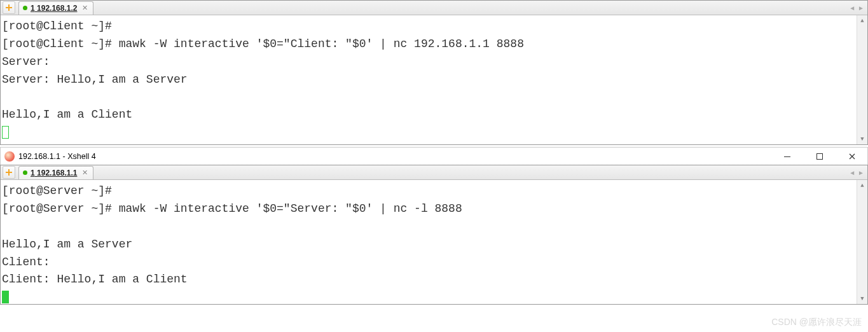 The height and width of the screenshot is (332, 868). What do you see at coordinates (434, 173) in the screenshot?
I see `tab-bar: 1 192.168.1.1 ✕ ◄ ►` at bounding box center [434, 173].